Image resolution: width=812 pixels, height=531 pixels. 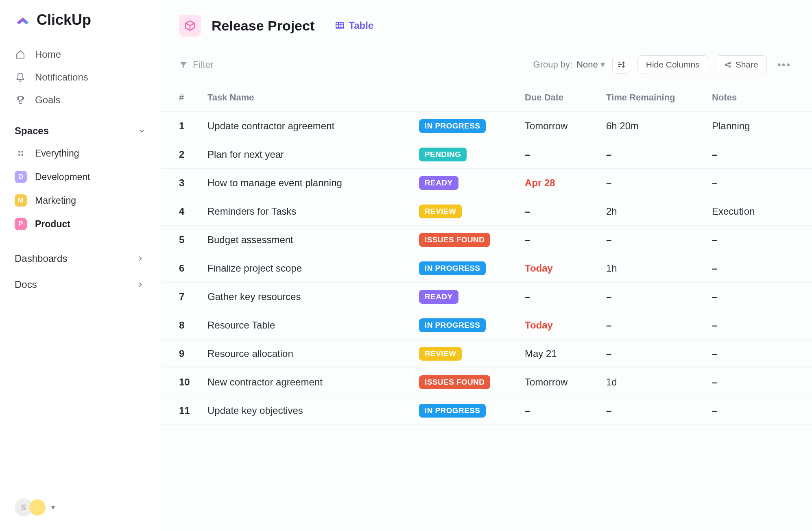 I want to click on section-docs: Docs, so click(x=81, y=285).